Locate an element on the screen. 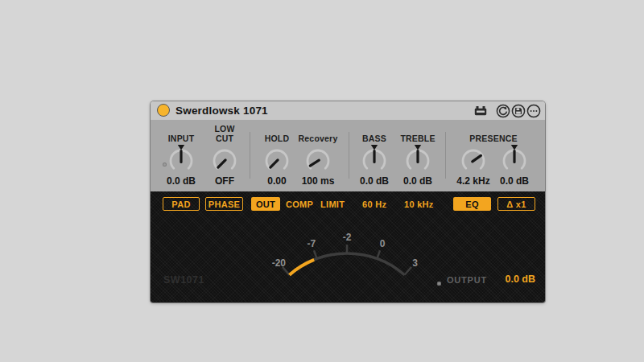 The width and height of the screenshot is (644, 362). treble-value: 0.0 dB is located at coordinates (418, 181).